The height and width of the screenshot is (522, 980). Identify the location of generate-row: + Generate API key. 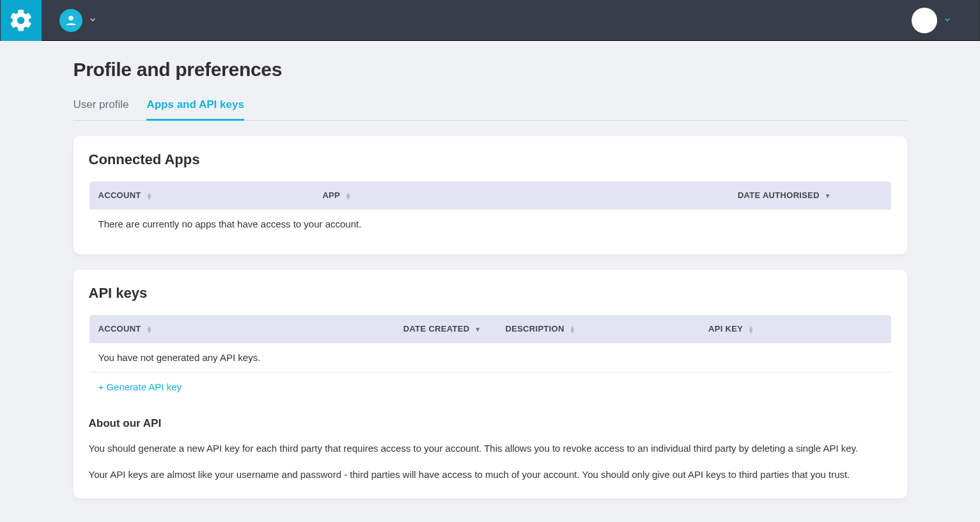
(490, 387).